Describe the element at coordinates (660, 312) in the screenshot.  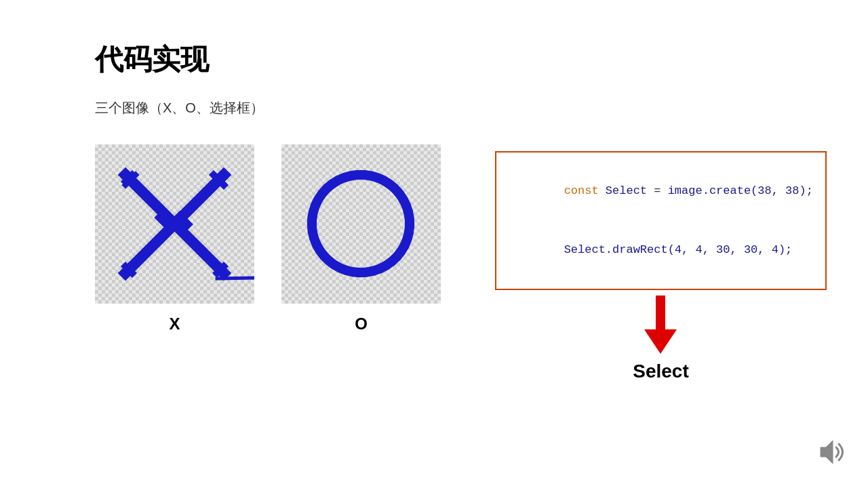
I see `arrow-shaft` at that location.